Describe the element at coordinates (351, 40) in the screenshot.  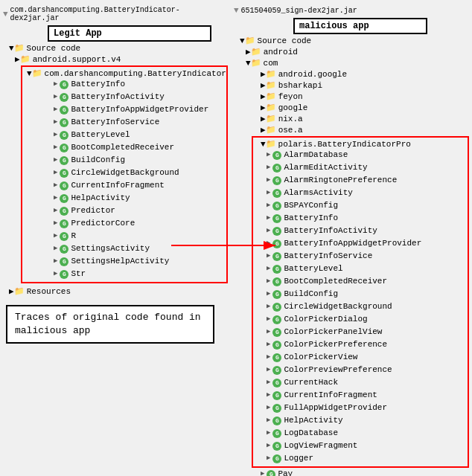
I see `right-source-folder: ▼ 📁 Source code` at that location.